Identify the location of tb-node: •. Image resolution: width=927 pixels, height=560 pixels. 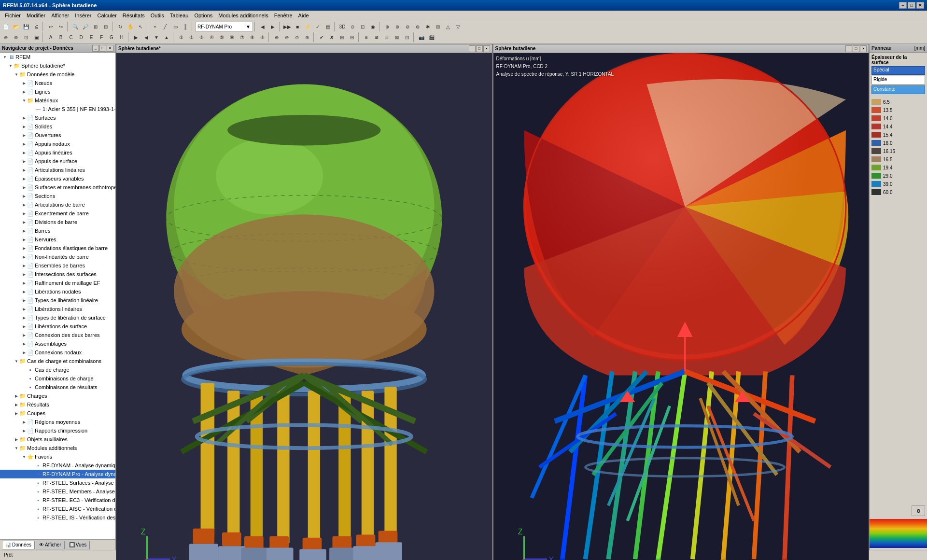
(155, 27).